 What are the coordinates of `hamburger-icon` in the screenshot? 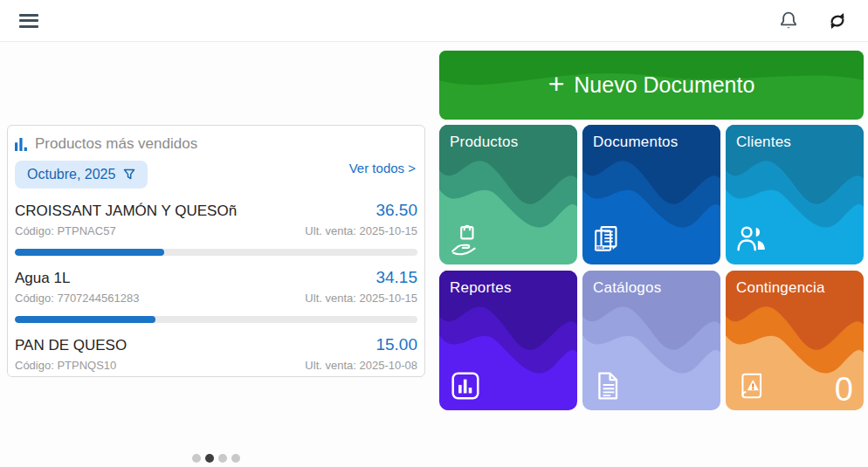 It's located at (29, 21).